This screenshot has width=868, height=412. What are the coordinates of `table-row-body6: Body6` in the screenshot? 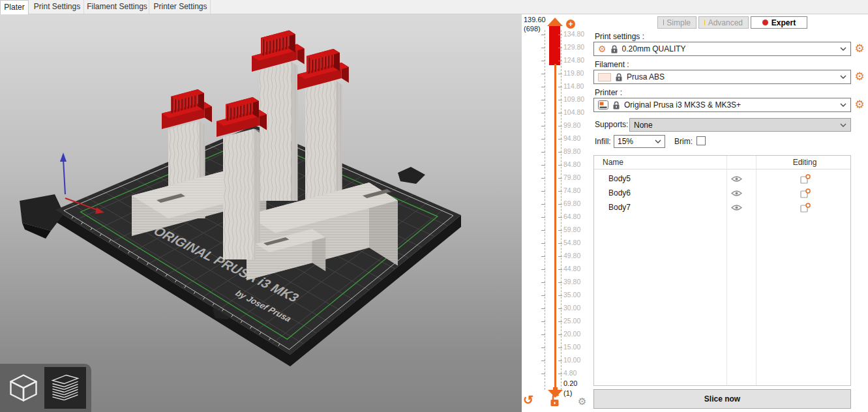 It's located at (723, 193).